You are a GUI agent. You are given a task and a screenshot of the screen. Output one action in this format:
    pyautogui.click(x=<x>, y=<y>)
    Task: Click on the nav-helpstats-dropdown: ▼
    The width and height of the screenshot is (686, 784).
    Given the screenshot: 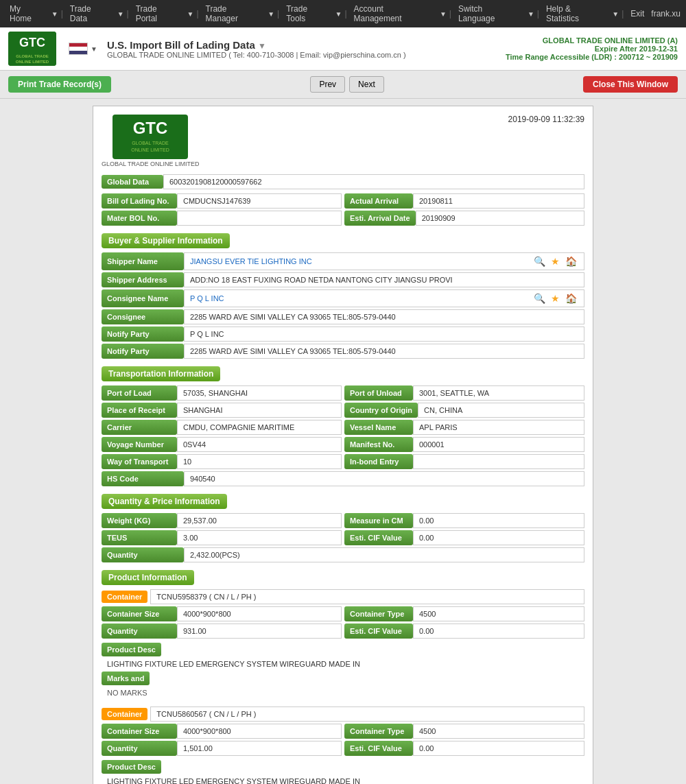 What is the action you would take?
    pyautogui.click(x=615, y=14)
    